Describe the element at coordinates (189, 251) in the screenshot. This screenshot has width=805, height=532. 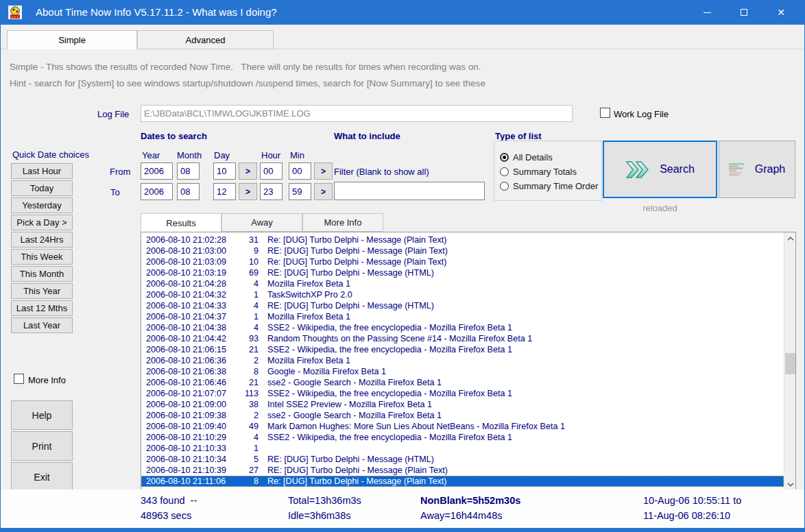
I see `row-datetime: 2006-08-10 21:03:00` at that location.